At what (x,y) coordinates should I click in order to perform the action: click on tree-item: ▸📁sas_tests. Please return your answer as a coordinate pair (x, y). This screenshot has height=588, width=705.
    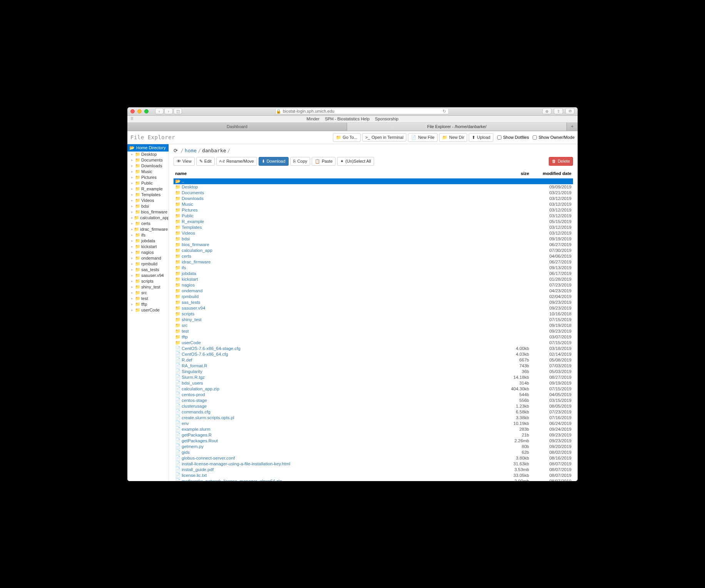
    Looking at the image, I should click on (148, 270).